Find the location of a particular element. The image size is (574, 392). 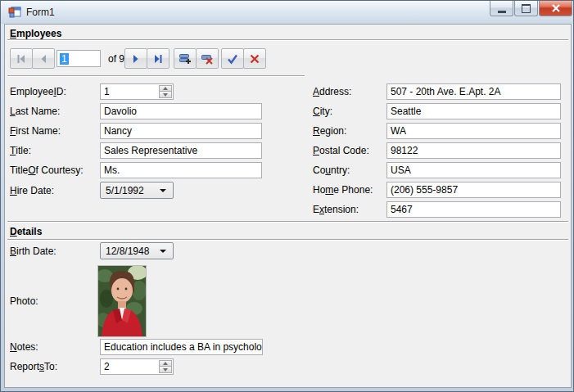

add-new-button is located at coordinates (185, 59).